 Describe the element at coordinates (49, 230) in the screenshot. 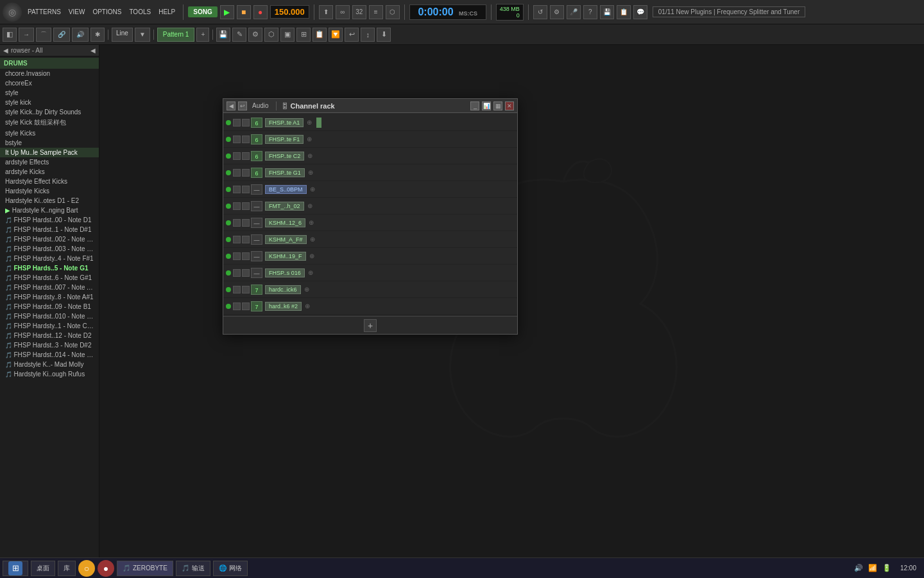

I see `sidebar-item-16: 🎵 FHSP Hardst..1 - Note D#1` at that location.